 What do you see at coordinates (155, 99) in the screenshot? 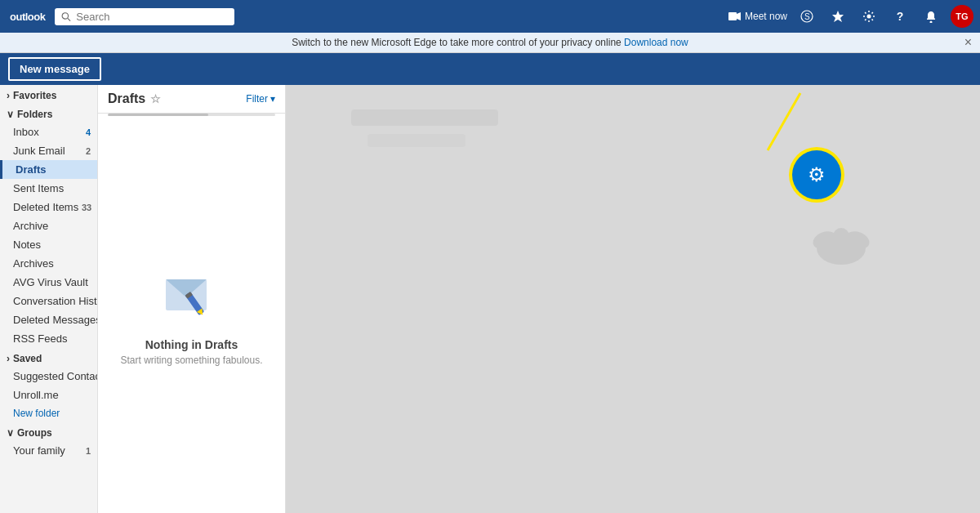
I see `star-icon: ☆` at bounding box center [155, 99].